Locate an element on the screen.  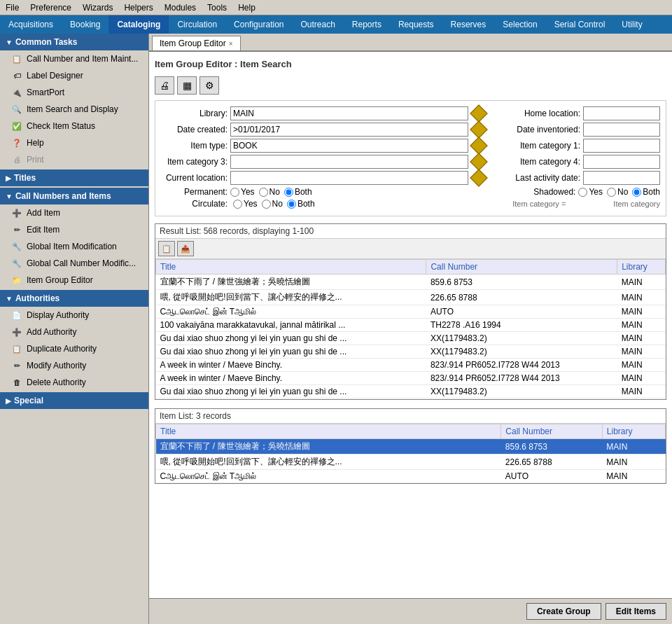
sidebar-item-duplicate-authority: 📋 Duplicate Authority is located at coordinates (74, 349).